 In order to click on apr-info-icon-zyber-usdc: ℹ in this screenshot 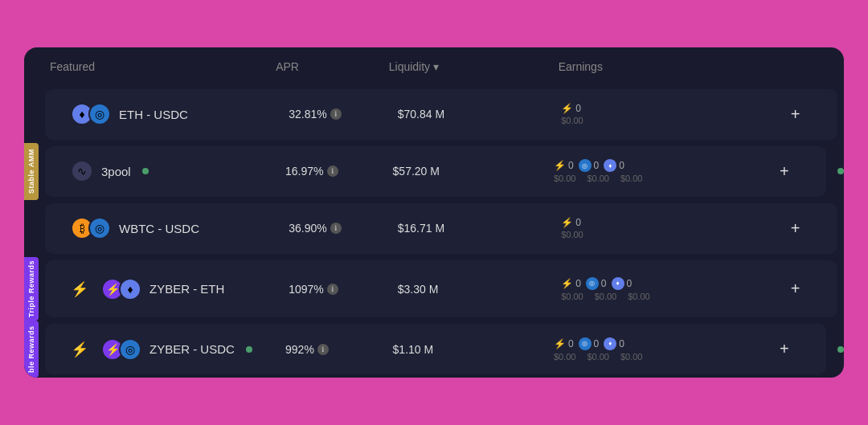, I will do `click(323, 349)`.